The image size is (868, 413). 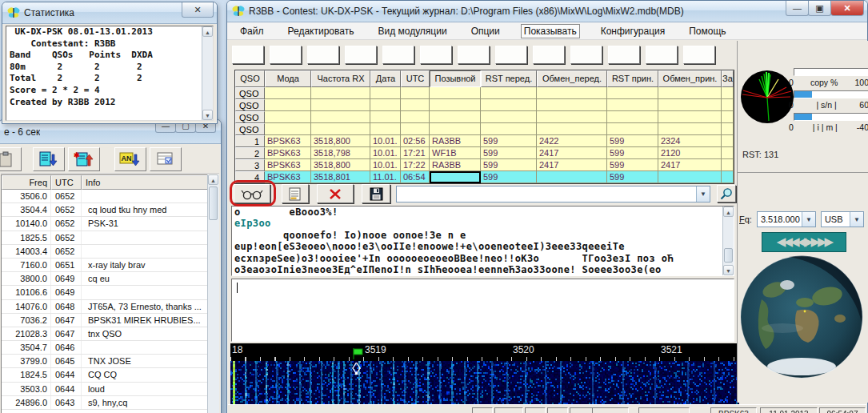 I want to click on log-column-header: RST прин., so click(x=633, y=78).